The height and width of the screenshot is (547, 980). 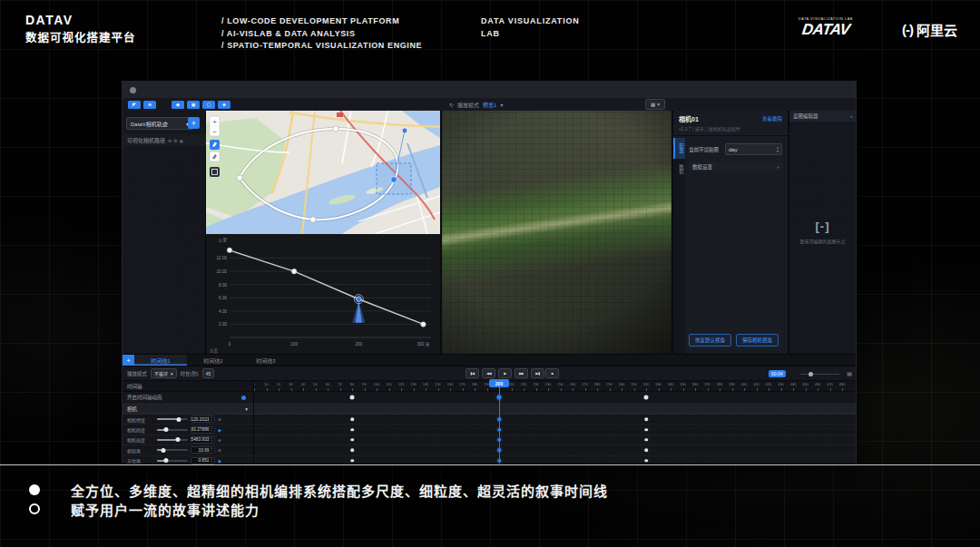 What do you see at coordinates (203, 461) in the screenshot?
I see `track-value-input: -3.851▴▾` at bounding box center [203, 461].